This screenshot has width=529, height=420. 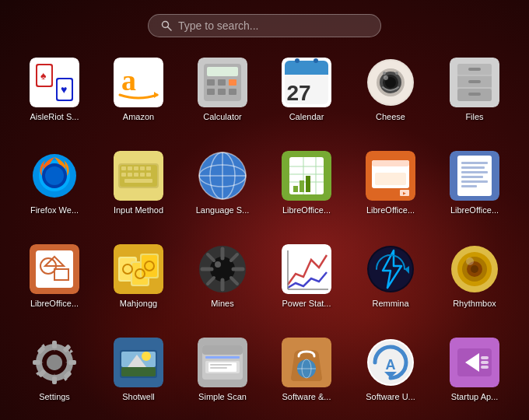 I want to click on app-icon-rhythmbox, so click(x=475, y=269).